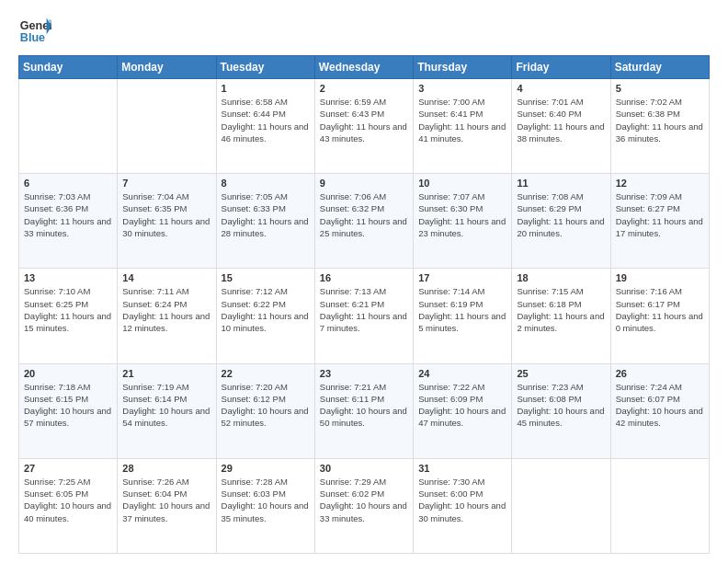  Describe the element at coordinates (166, 215) in the screenshot. I see `day-info: Sunrise: 7:04 AMSunset: 6:35 PMDaylight:…` at that location.